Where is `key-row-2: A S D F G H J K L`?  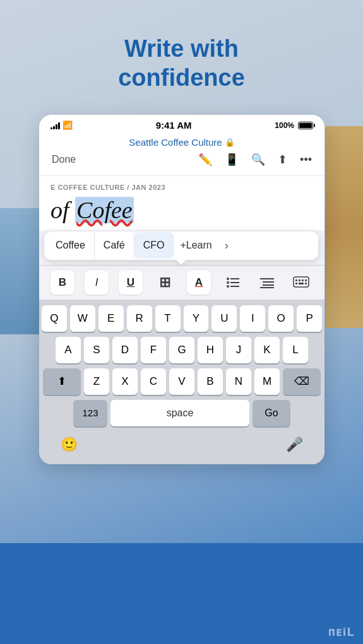
key-row-2: A S D F G H J K L is located at coordinates (182, 350).